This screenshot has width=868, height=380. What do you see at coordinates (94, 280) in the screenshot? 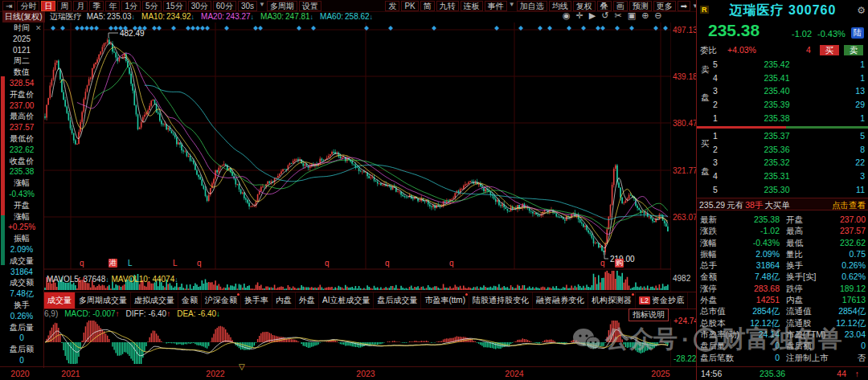
I see `mavol5-value: 37648` at bounding box center [94, 280].